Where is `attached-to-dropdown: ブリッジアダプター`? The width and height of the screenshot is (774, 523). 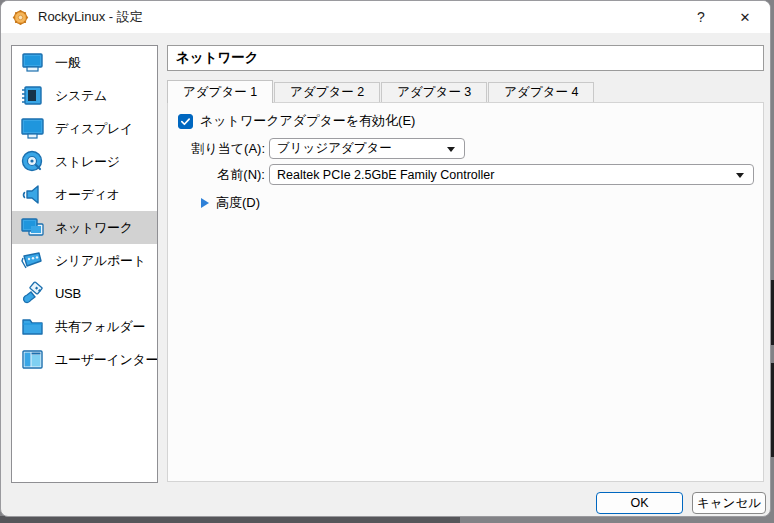 attached-to-dropdown: ブリッジアダプター is located at coordinates (367, 148).